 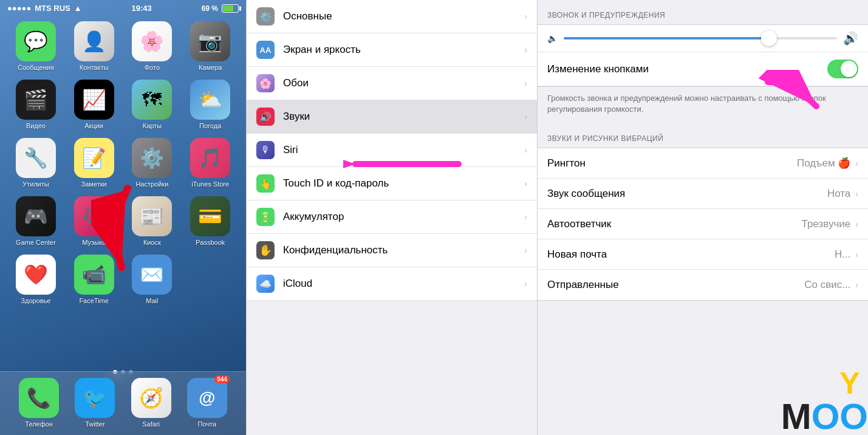 I want to click on sounds-vibration-section: Рингтон Подъем 🍎 › Звук сообщения Нота ›…, so click(x=703, y=224).